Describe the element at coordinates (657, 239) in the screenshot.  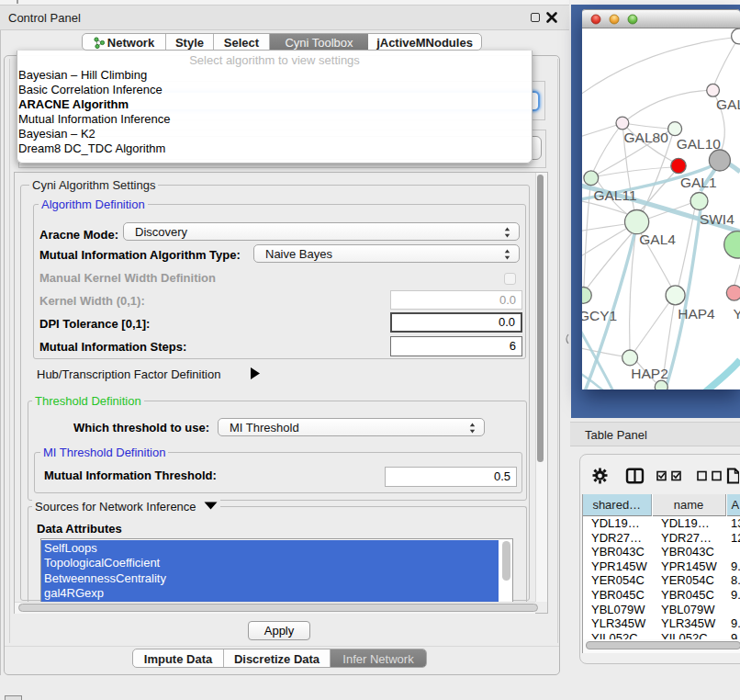
I see `svg-text: GAL4` at that location.